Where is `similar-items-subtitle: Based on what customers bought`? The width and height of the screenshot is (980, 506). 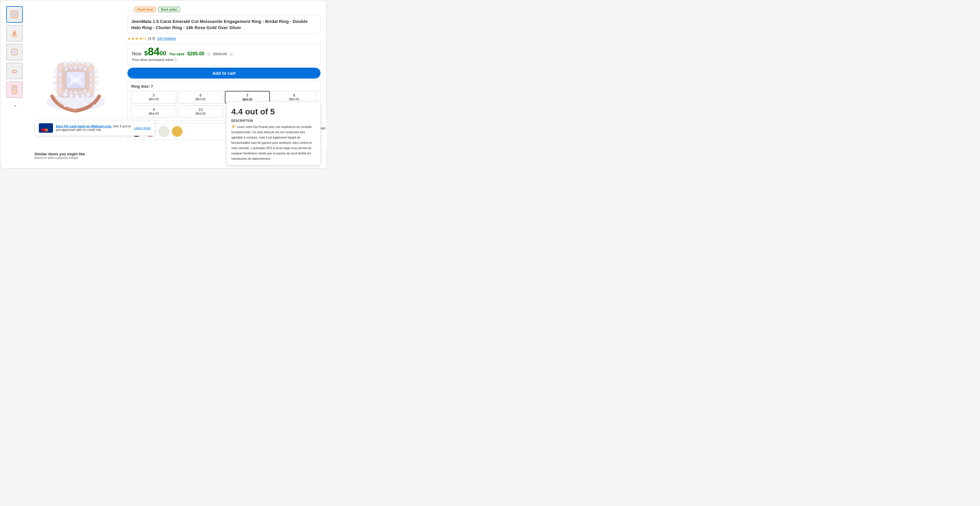
similar-items-subtitle: Based on what customers bought is located at coordinates (60, 158).